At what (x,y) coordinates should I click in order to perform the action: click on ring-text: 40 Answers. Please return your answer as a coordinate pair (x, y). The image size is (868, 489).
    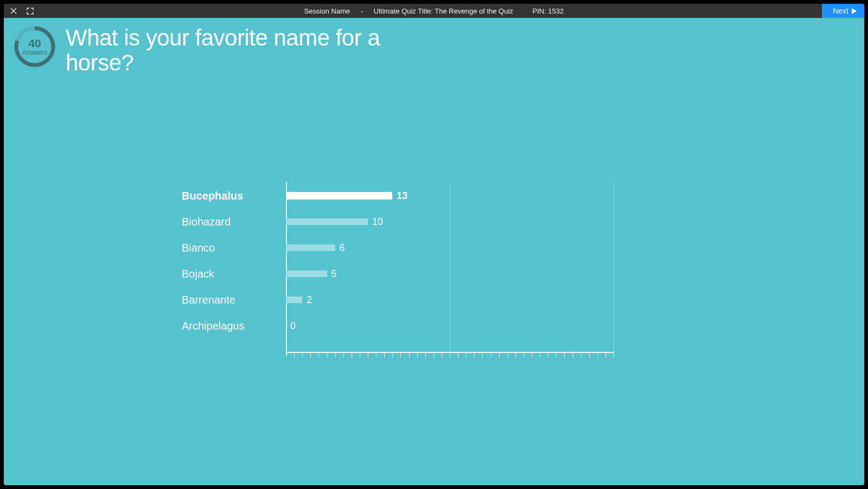
    Looking at the image, I should click on (35, 47).